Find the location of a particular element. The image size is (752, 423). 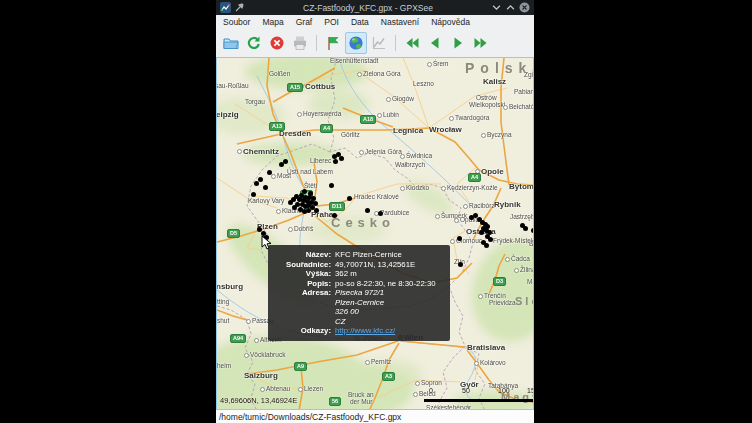

map-label-city: Byczyna is located at coordinates (496, 134).